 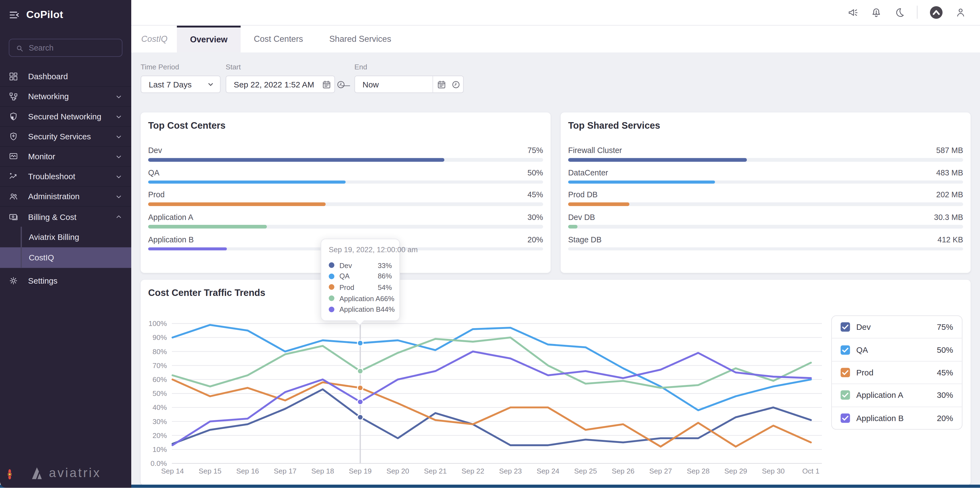 I want to click on legend-label: Application A, so click(x=896, y=395).